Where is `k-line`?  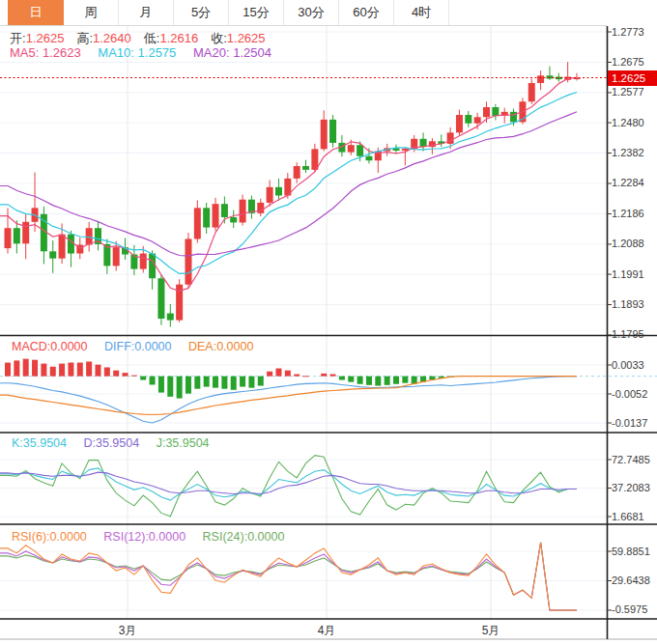 k-line is located at coordinates (288, 485).